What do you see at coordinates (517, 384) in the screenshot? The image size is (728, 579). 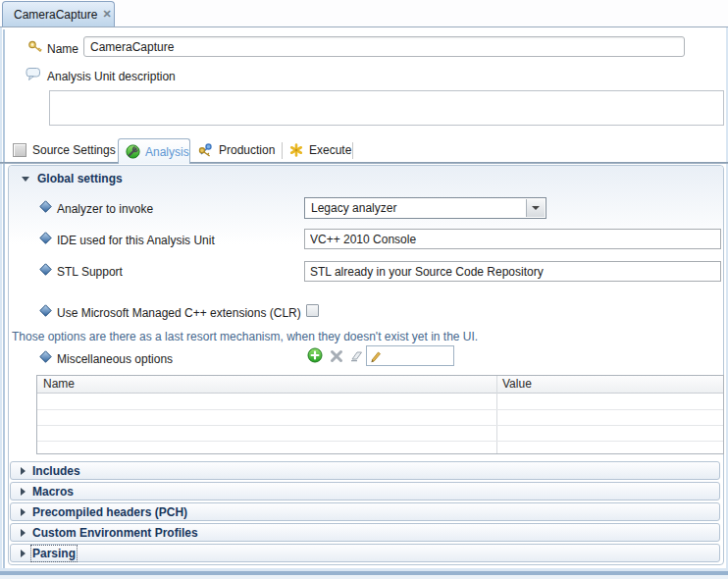 I see `column-header-value: Value` at bounding box center [517, 384].